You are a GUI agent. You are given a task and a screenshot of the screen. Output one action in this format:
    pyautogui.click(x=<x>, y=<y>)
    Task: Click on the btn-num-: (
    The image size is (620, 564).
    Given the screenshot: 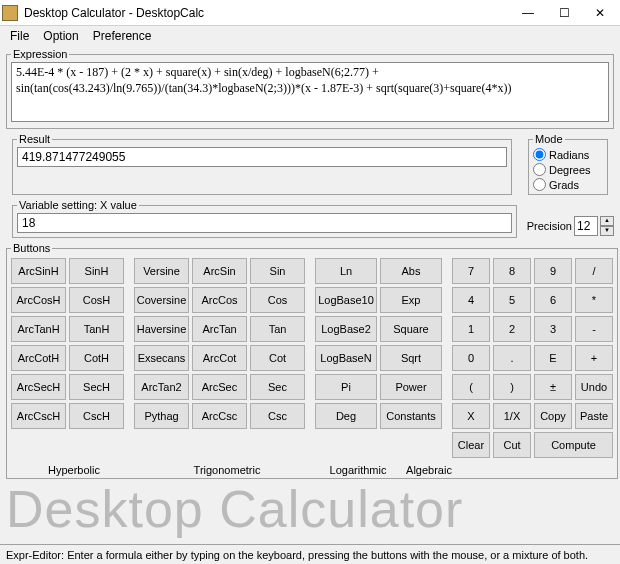 What is the action you would take?
    pyautogui.click(x=471, y=387)
    